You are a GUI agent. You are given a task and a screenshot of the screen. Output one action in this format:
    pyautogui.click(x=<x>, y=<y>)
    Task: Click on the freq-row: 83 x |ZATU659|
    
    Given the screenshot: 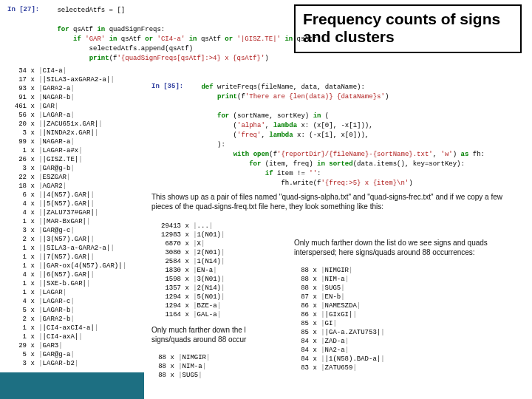 What is the action you would take?
    pyautogui.click(x=361, y=368)
    